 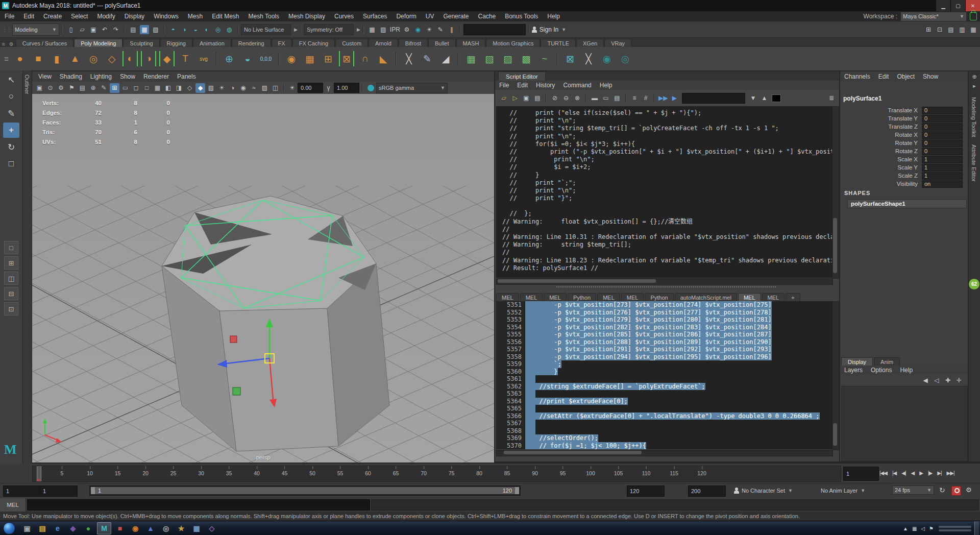 What do you see at coordinates (489, 59) in the screenshot?
I see `shelf-mash-distribute-icon: ▧` at bounding box center [489, 59].